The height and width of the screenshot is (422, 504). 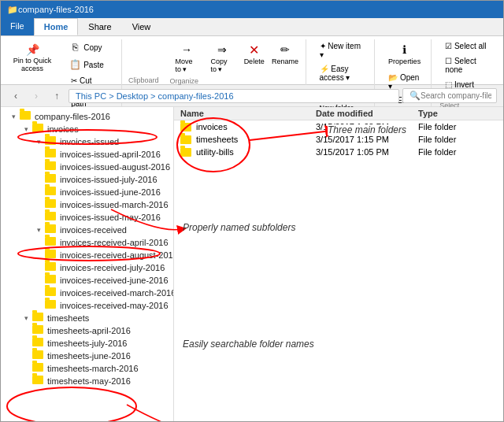 What do you see at coordinates (87, 242) in the screenshot?
I see `tree-item-inv-recv-apr: invoices-received-april-2016` at bounding box center [87, 242].